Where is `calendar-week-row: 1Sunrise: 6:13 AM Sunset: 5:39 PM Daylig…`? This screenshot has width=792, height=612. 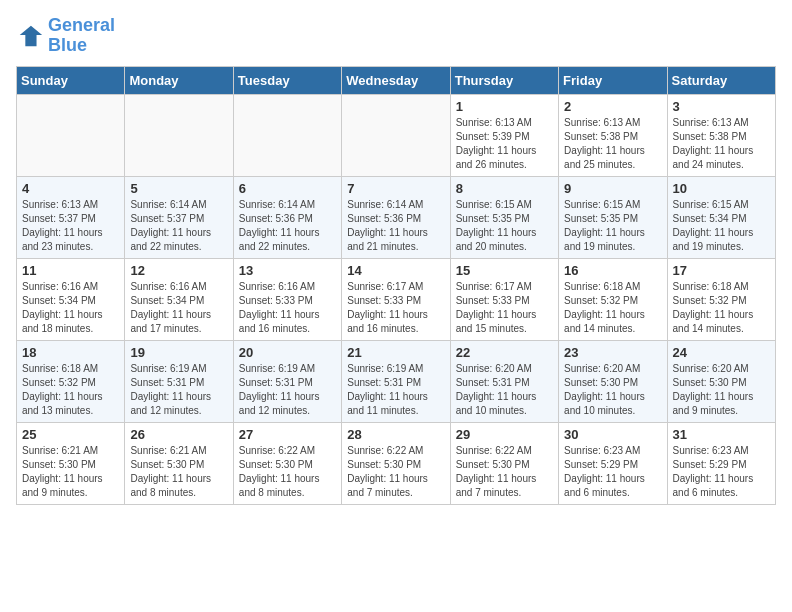
calendar-week-row: 1Sunrise: 6:13 AM Sunset: 5:39 PM Daylig… is located at coordinates (396, 135).